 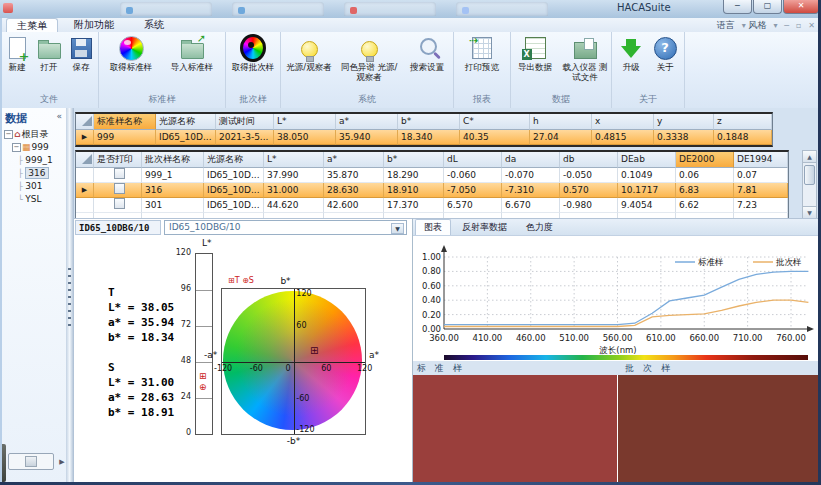 I want to click on minimize-button: ─, so click(x=738, y=7).